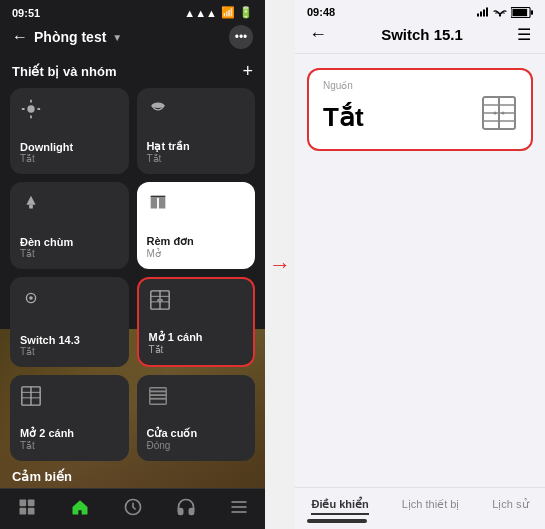 The image size is (545, 529). I want to click on device-tile-rem-don: Rèm đơn Mở, so click(196, 225).